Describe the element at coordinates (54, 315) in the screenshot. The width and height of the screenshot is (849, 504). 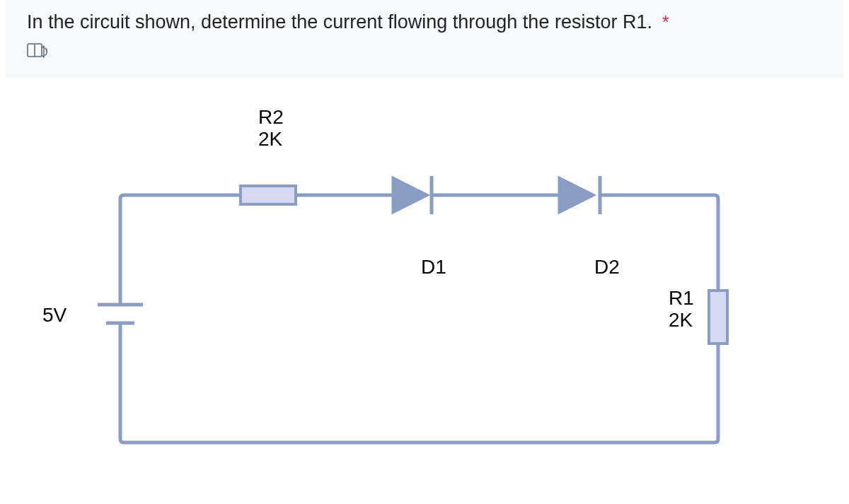
I see `label-5v: 5V` at that location.